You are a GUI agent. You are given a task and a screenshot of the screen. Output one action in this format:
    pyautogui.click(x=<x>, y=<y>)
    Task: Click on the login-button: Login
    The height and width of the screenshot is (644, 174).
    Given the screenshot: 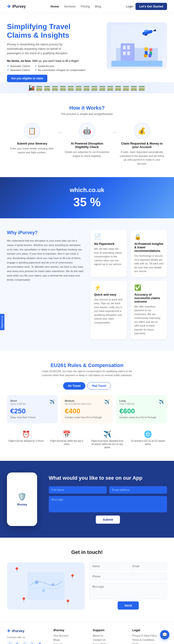 What is the action you would take?
    pyautogui.click(x=130, y=6)
    